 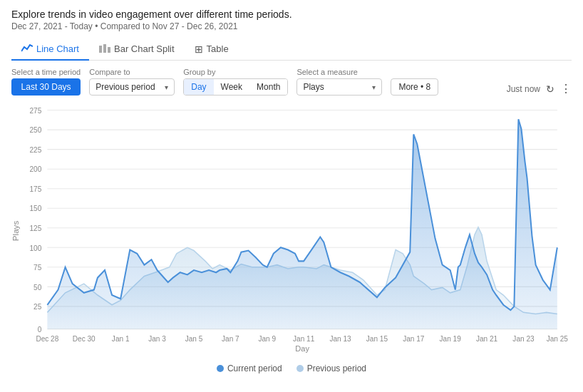 What do you see at coordinates (36, 190) in the screenshot?
I see `svg-text: 175` at bounding box center [36, 190].